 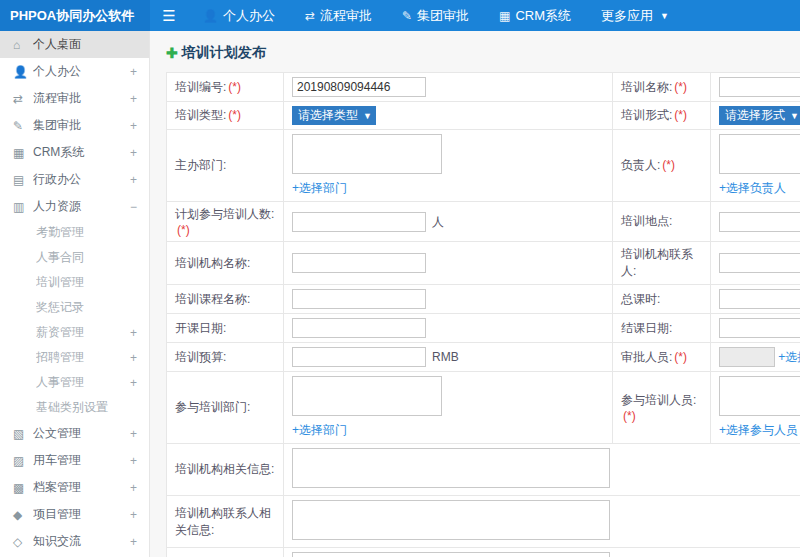 What do you see at coordinates (747, 357) in the screenshot?
I see `approver-input` at bounding box center [747, 357].